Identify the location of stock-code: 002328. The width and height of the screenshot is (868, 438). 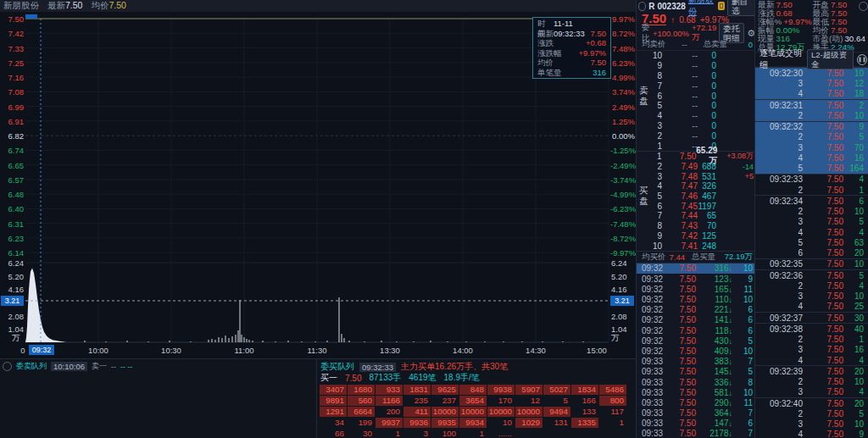
(671, 7).